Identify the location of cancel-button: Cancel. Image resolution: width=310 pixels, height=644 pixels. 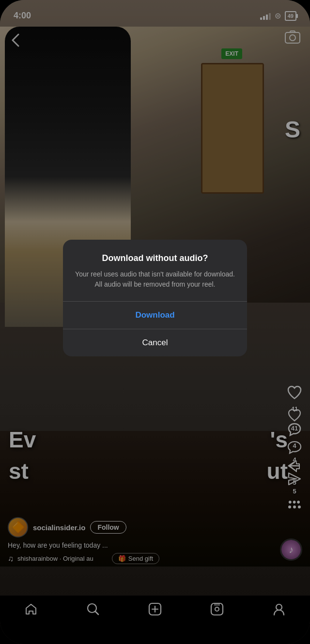
(155, 343).